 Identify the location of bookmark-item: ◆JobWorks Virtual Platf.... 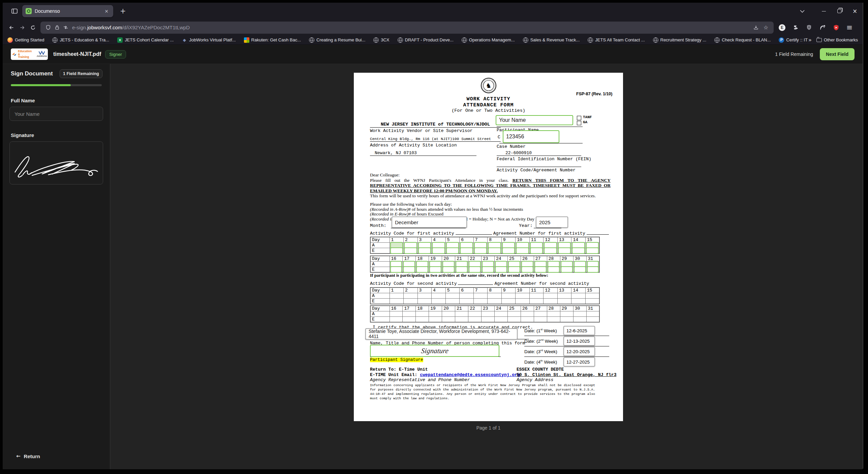
(209, 40).